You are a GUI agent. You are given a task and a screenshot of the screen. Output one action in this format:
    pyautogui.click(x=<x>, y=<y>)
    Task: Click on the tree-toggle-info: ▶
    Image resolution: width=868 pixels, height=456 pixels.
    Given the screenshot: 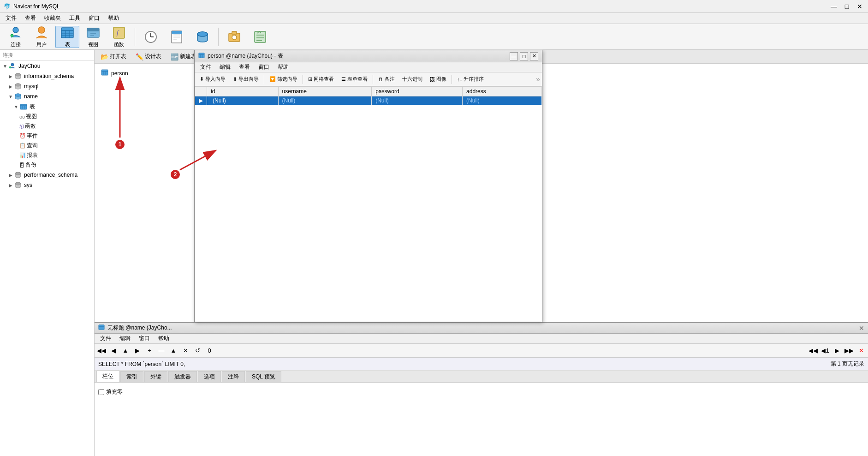 What is the action you would take?
    pyautogui.click(x=11, y=77)
    